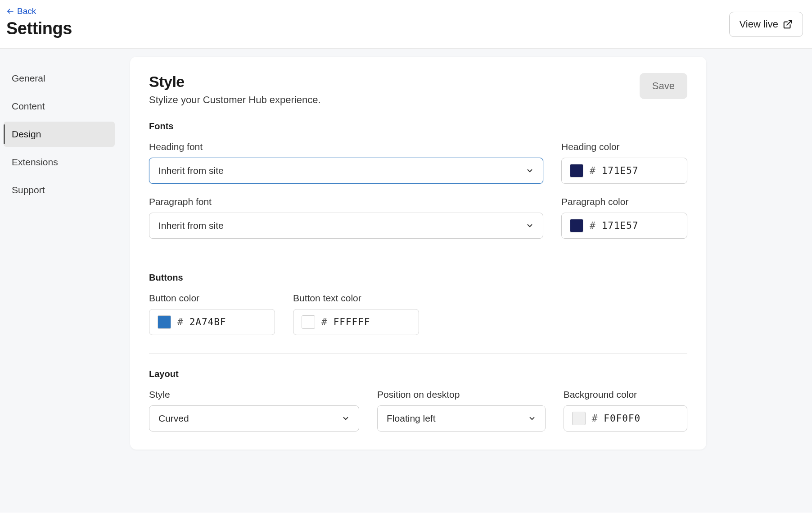  What do you see at coordinates (418, 218) in the screenshot?
I see `paragraph-font-row: Paragraph font Inherit from site Paragra…` at bounding box center [418, 218].